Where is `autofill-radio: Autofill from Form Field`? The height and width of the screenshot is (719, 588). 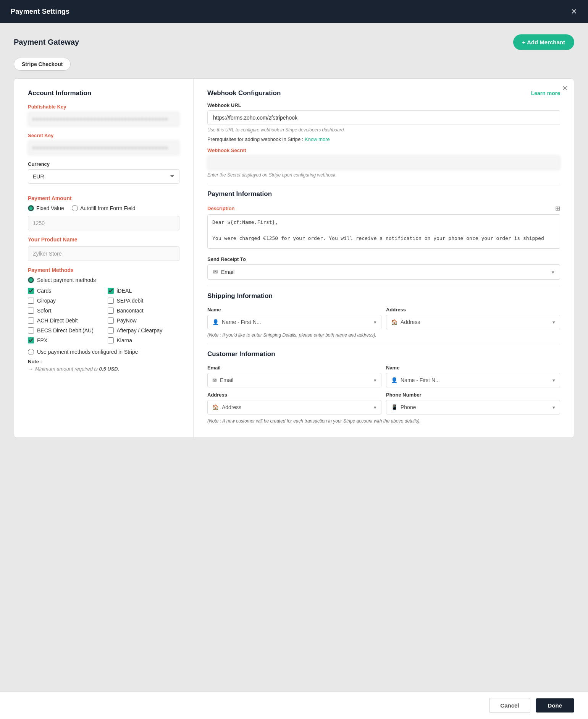
autofill-radio: Autofill from Form Field is located at coordinates (104, 208).